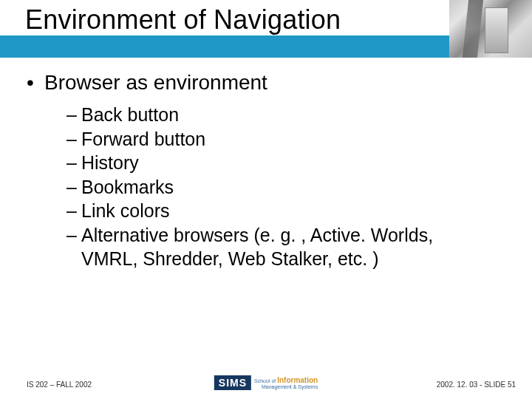  What do you see at coordinates (284, 163) in the screenshot?
I see `sub-item: –History` at bounding box center [284, 163].